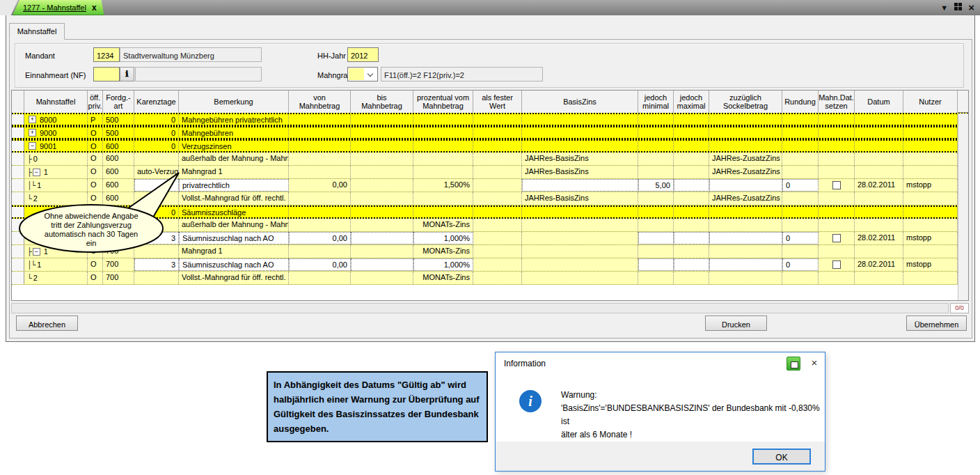  Describe the element at coordinates (746, 198) in the screenshot. I see `cell-sockel: JAHRes-ZusatzZins` at that location.